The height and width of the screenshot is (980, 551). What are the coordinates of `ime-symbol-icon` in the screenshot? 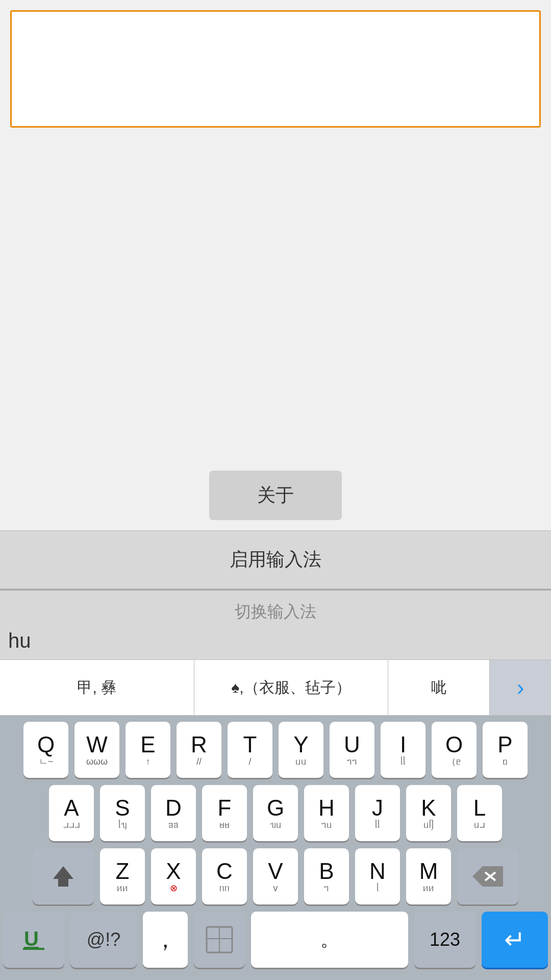 It's located at (219, 940).